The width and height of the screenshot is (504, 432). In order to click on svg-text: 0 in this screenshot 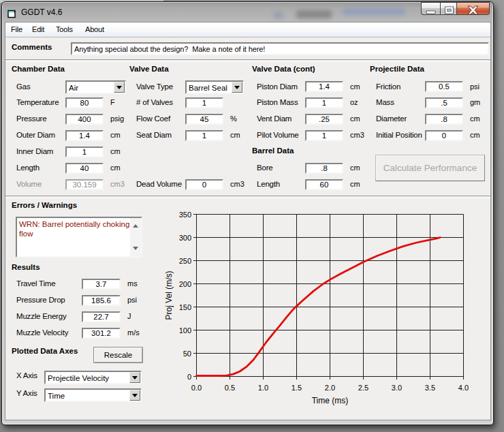, I will do `click(189, 377)`.